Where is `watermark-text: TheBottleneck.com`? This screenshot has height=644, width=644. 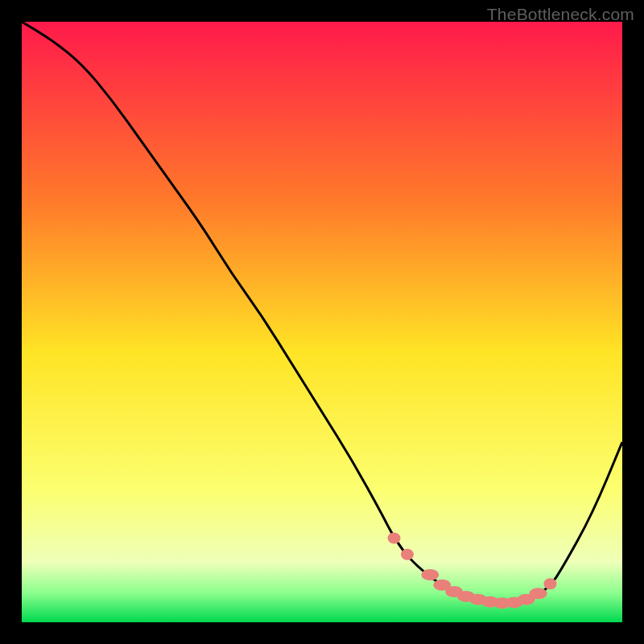
watermark-text: TheBottleneck.com is located at coordinates (560, 14).